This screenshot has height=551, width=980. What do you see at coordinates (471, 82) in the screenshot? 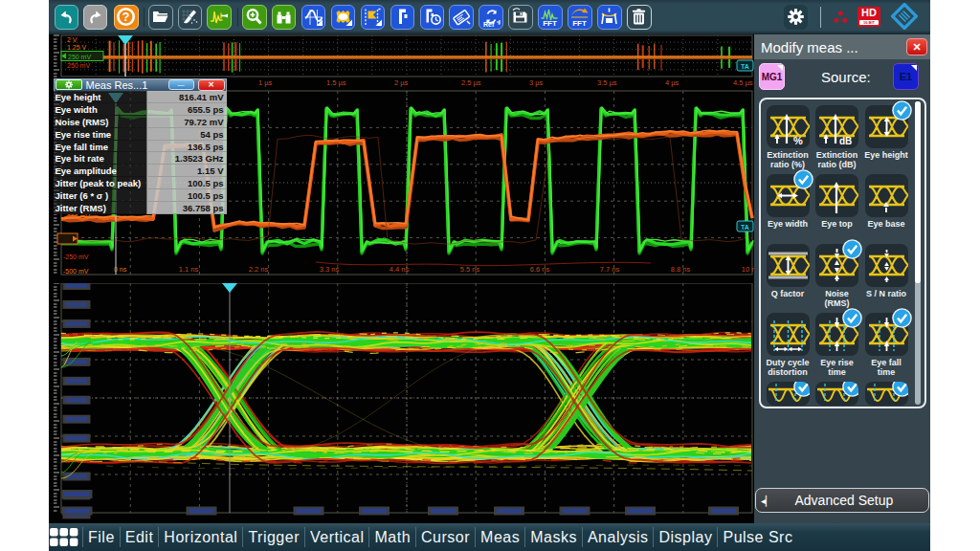
I see `svg-text: 2.5 µs` at bounding box center [471, 82].